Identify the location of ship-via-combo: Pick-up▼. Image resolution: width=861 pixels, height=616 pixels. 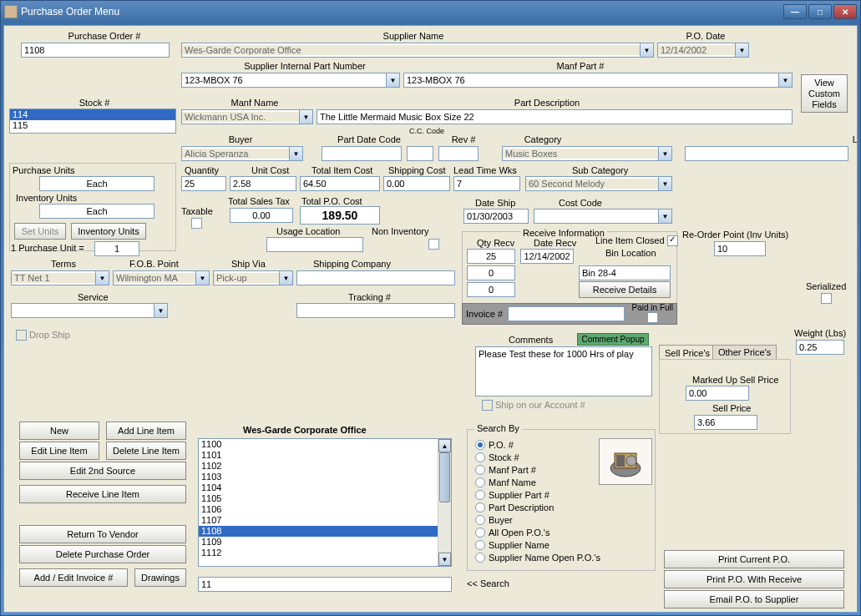
(253, 278).